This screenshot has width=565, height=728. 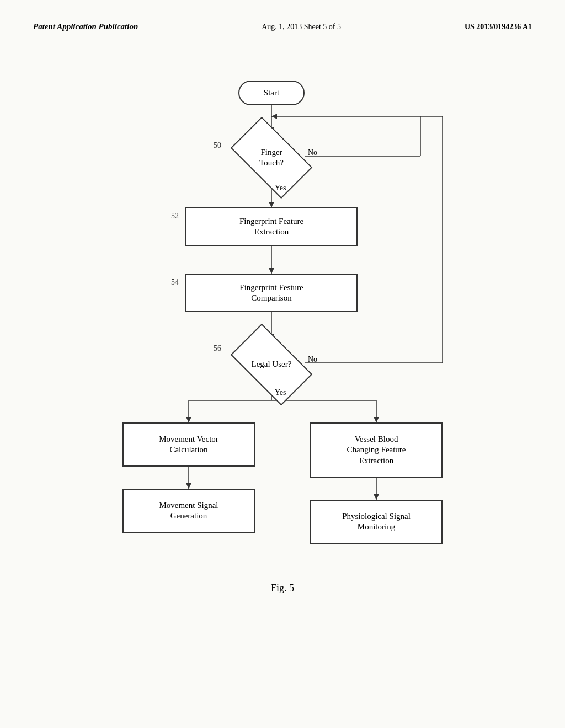 I want to click on finger-touch-diamond: FingerTouch?, so click(x=271, y=158).